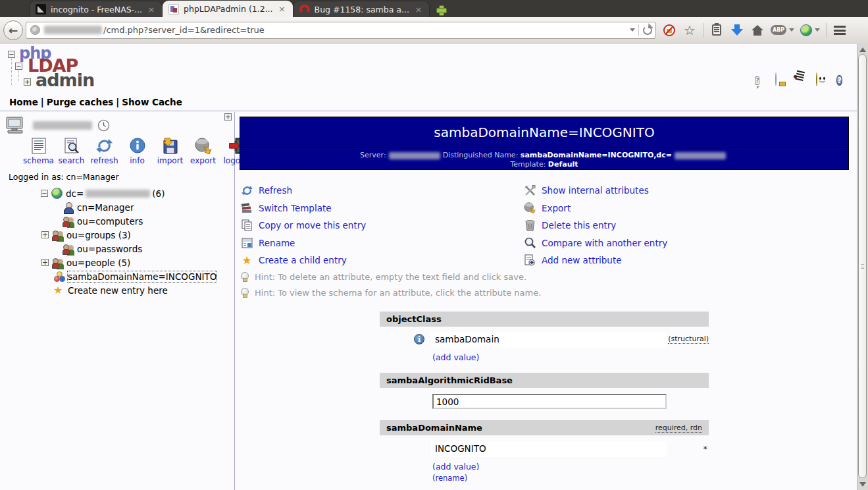 This screenshot has width=868, height=490. Describe the element at coordinates (757, 30) in the screenshot. I see `home-button` at that location.